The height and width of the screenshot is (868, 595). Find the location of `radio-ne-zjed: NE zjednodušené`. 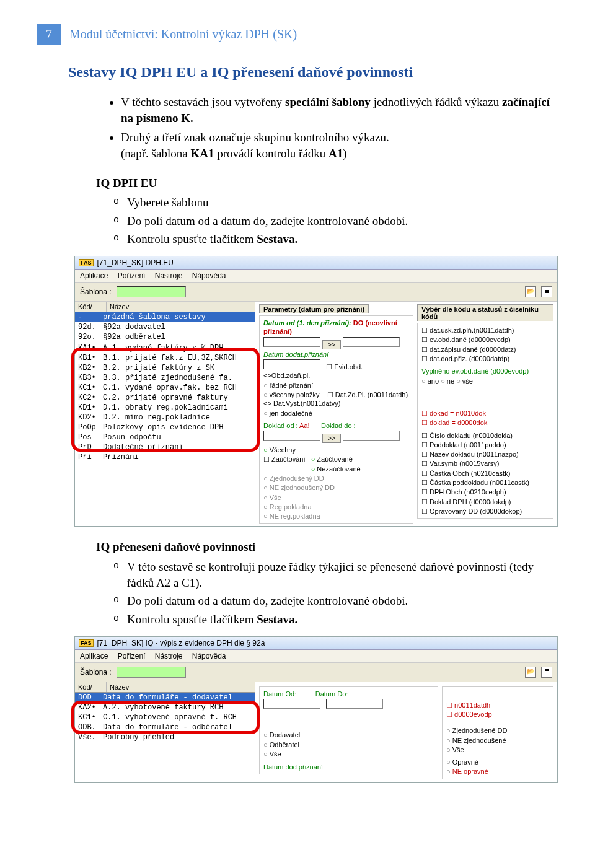

radio-ne-zjed: NE zjednodušené is located at coordinates (498, 740).